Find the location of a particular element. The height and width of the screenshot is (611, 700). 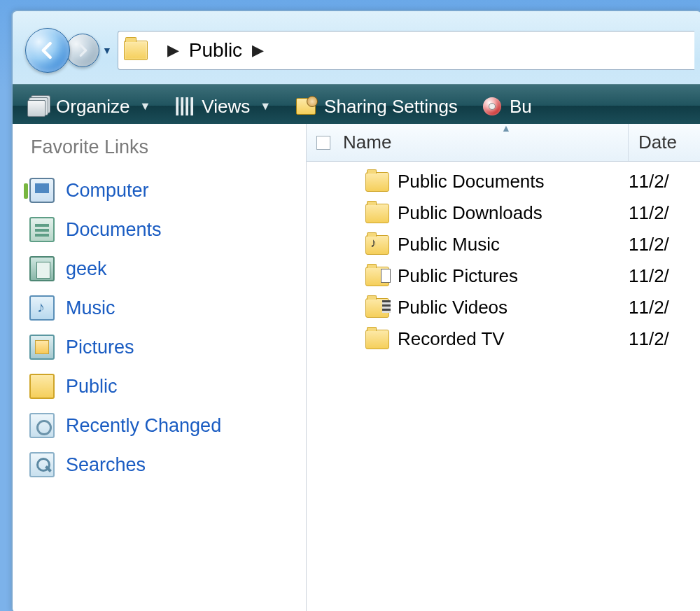

column-headers: ▲ Name Date is located at coordinates (503, 143).